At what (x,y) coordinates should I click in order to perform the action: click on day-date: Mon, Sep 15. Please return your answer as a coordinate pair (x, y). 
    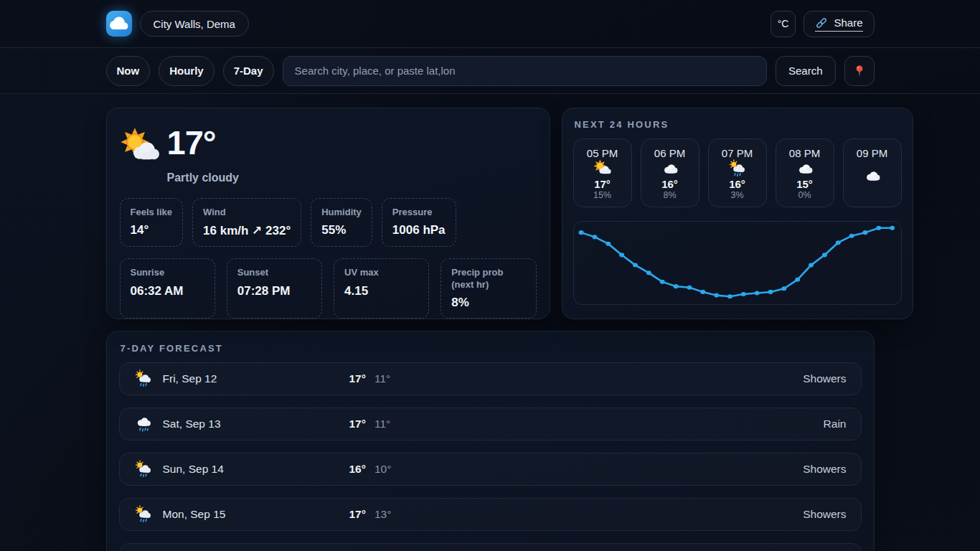
    Looking at the image, I should click on (194, 514).